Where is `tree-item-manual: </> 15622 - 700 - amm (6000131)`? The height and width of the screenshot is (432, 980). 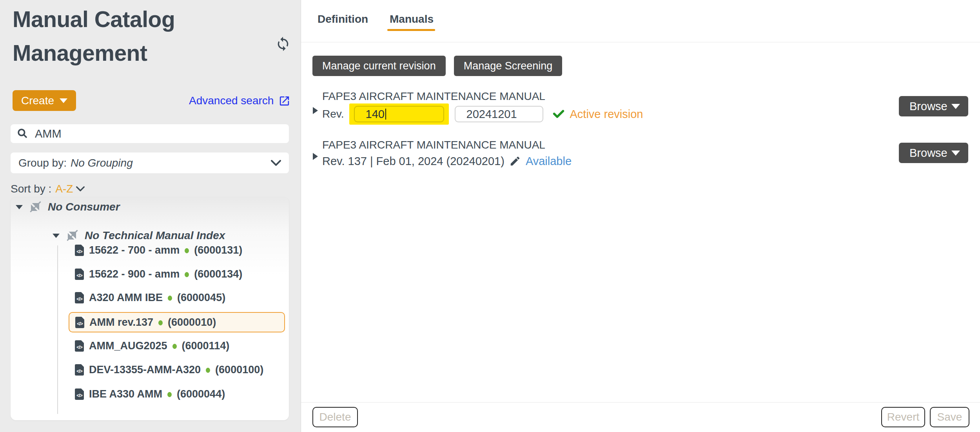 tree-item-manual: </> 15622 - 700 - amm (6000131) is located at coordinates (158, 250).